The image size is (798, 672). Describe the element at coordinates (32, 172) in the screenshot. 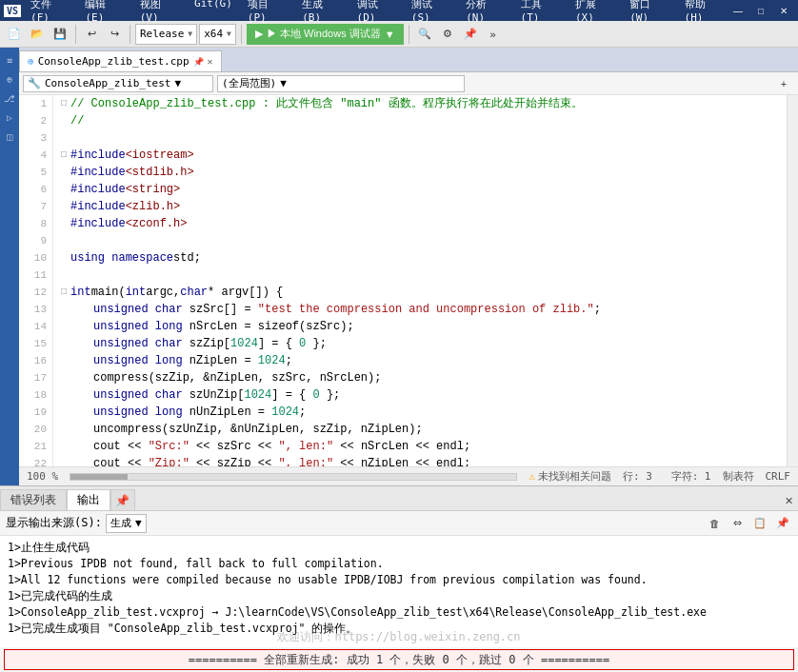

I see `line-num-5: 5` at that location.